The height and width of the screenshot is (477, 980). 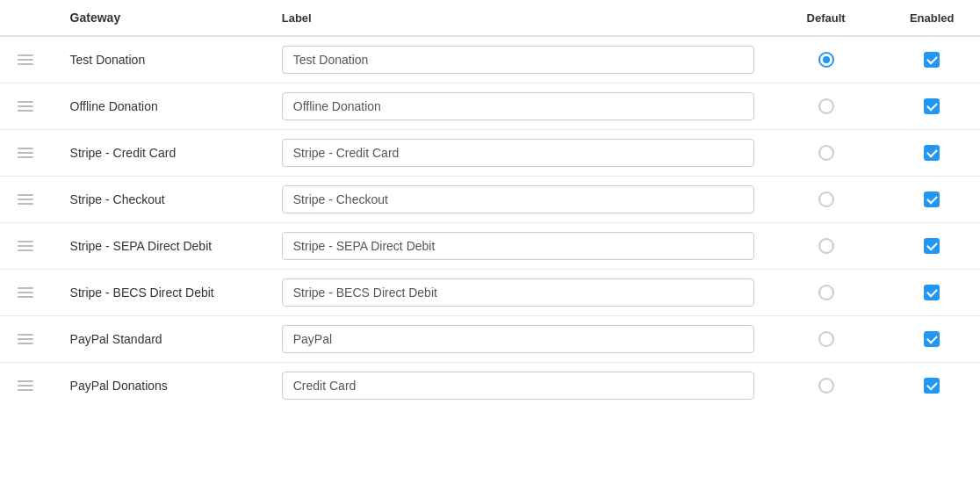 I want to click on table-row: Test Donation, so click(x=490, y=60).